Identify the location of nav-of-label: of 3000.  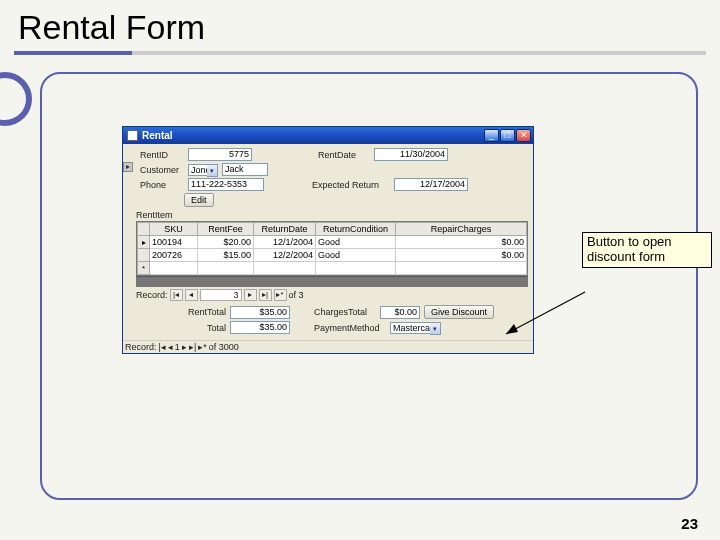
(224, 347).